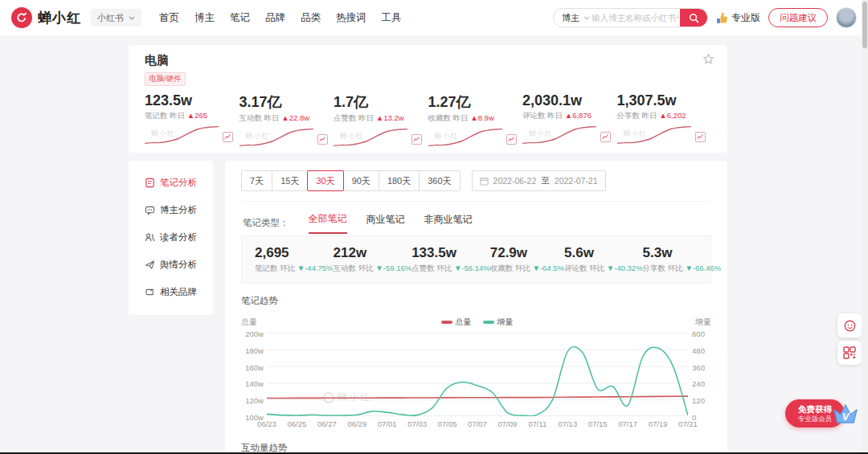 The height and width of the screenshot is (454, 868). What do you see at coordinates (192, 121) in the screenshot?
I see `stat-notes: 123.5w 笔记数 昨日 ▲265 蝉小红` at bounding box center [192, 121].